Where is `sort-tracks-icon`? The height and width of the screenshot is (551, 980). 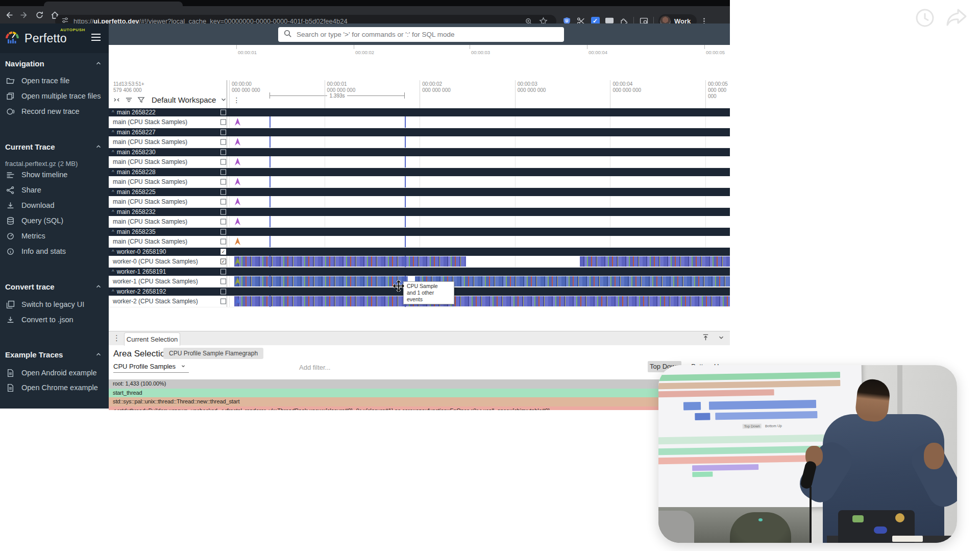 sort-tracks-icon is located at coordinates (129, 100).